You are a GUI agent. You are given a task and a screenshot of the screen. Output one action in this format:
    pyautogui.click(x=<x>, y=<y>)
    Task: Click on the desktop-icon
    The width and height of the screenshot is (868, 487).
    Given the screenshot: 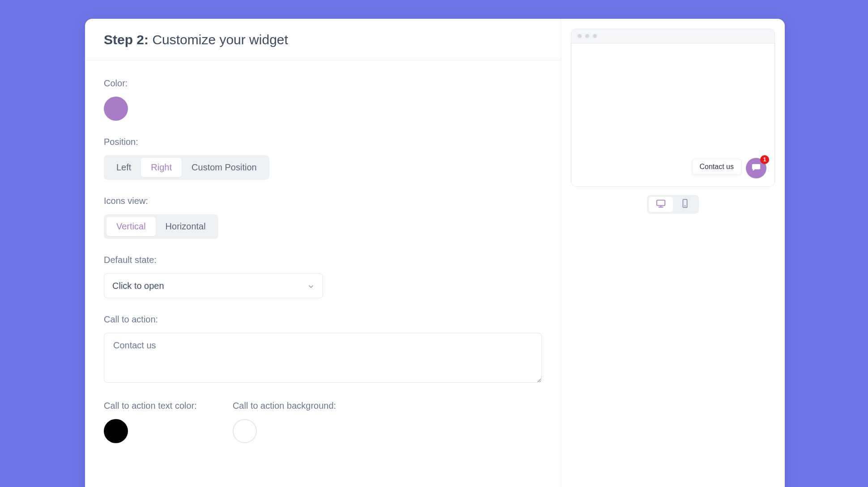 What is the action you would take?
    pyautogui.click(x=661, y=204)
    